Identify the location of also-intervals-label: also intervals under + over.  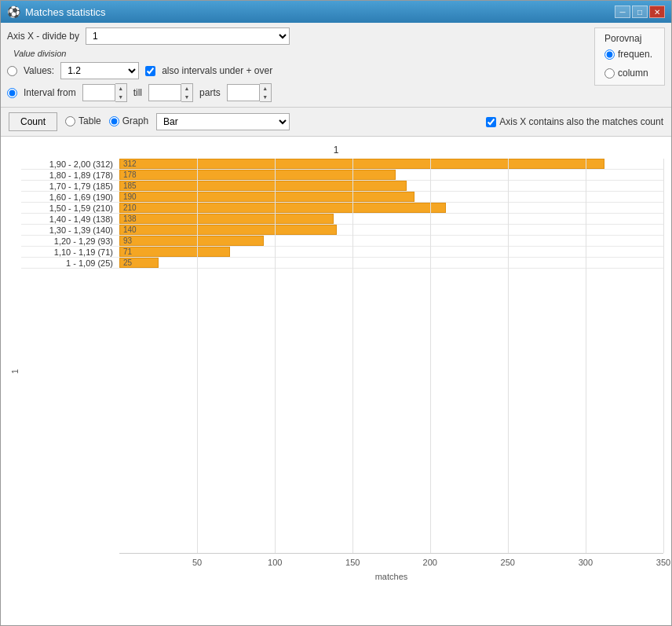
(217, 71).